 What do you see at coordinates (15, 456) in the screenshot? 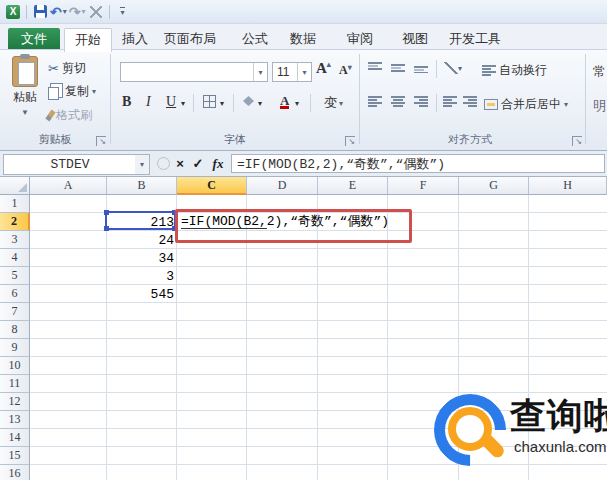
I see `row-header-15: 15` at bounding box center [15, 456].